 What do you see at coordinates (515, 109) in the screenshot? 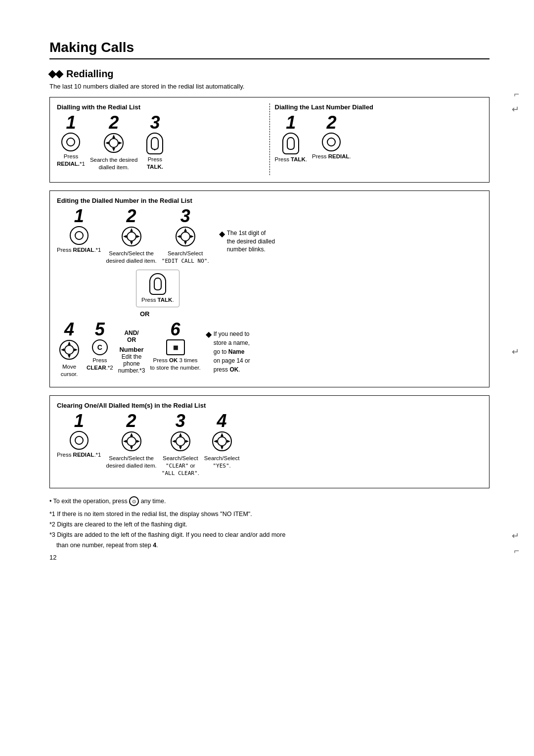
I see `margin-mark-2: ↵` at bounding box center [515, 109].